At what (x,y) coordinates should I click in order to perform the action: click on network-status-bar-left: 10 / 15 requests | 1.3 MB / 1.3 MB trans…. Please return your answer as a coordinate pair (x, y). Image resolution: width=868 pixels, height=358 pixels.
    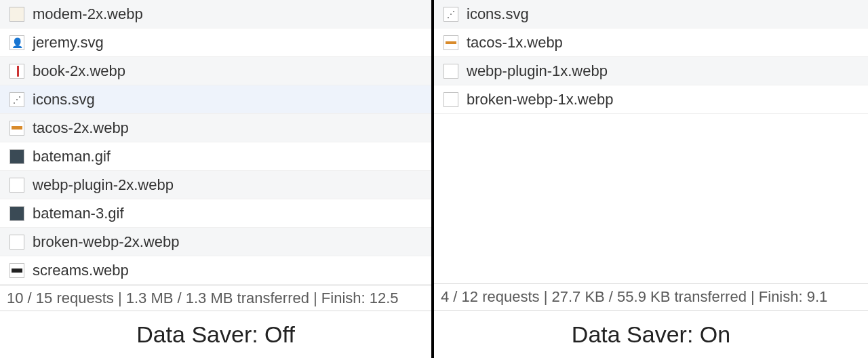
    Looking at the image, I should click on (216, 298).